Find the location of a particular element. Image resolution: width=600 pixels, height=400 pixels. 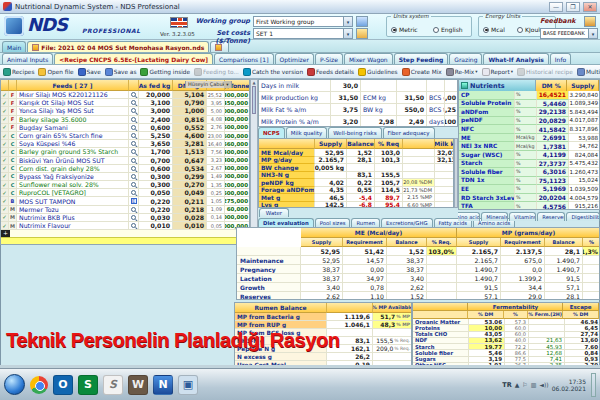

tab-comparisons-1: Comparisons [1] is located at coordinates (244, 58).